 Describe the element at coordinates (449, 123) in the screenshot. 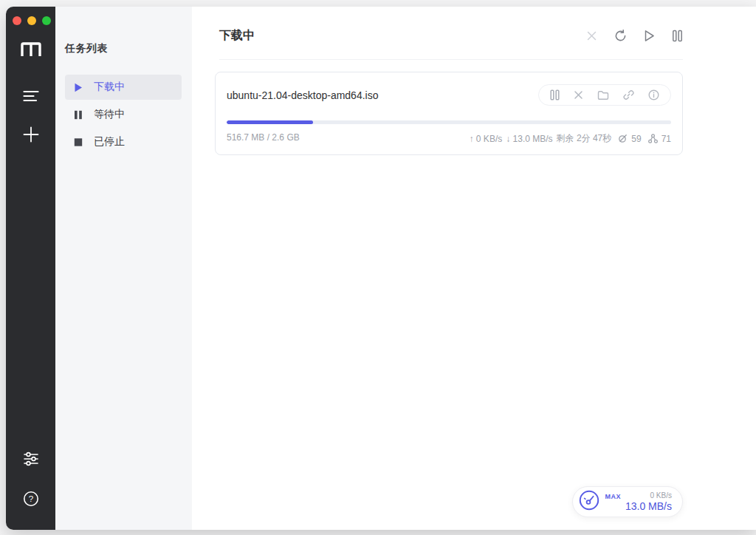

I see `progress-bar` at that location.